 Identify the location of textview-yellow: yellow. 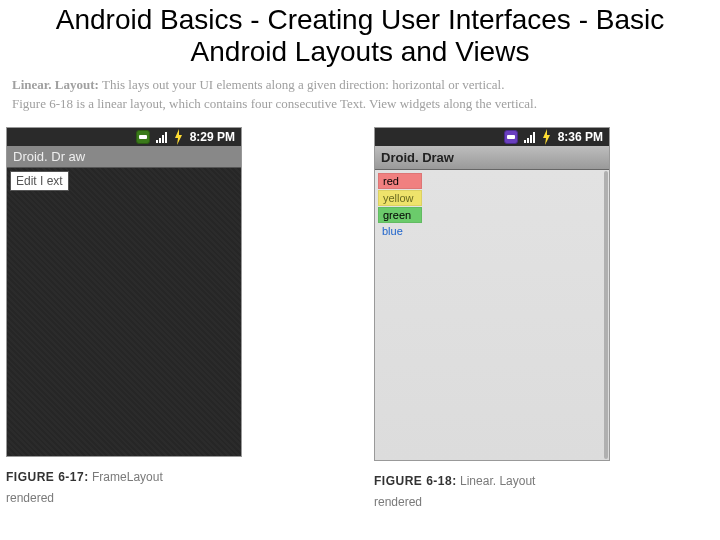
(400, 198).